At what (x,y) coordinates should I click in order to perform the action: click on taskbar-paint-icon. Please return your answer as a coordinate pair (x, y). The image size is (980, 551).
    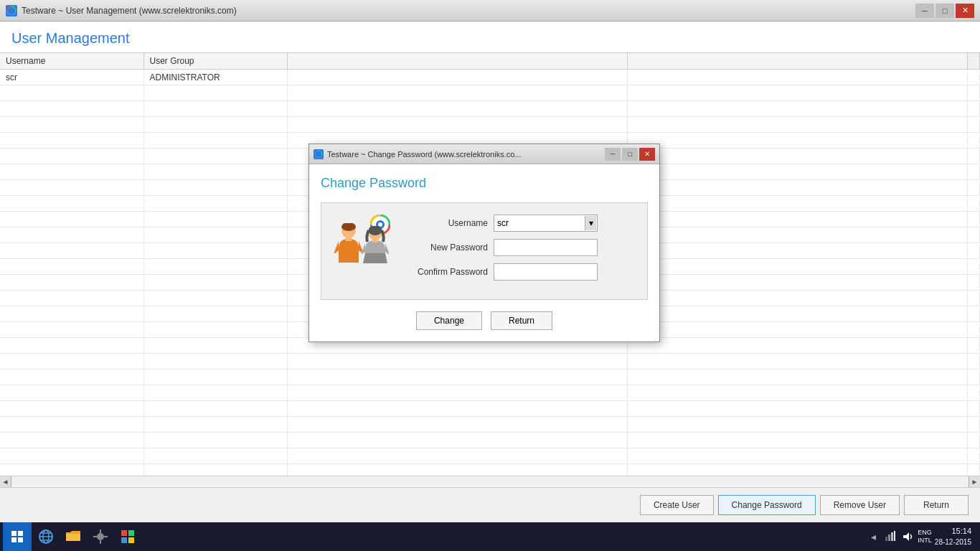
    Looking at the image, I should click on (128, 537).